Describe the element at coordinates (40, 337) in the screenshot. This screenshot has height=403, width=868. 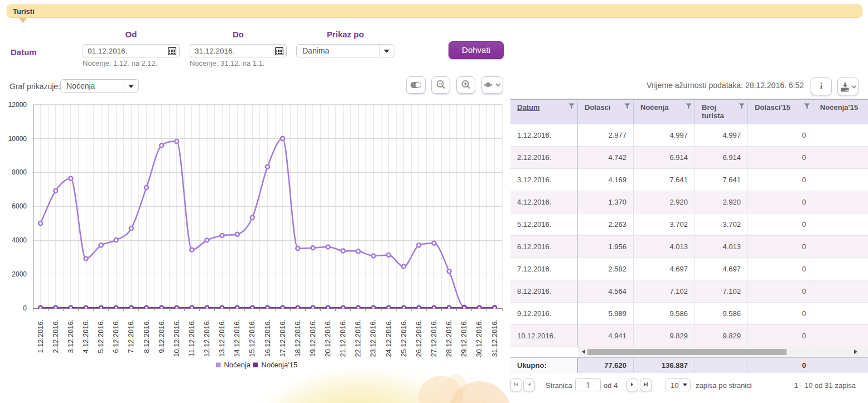
I see `svg-text: 1.12.2016.` at that location.